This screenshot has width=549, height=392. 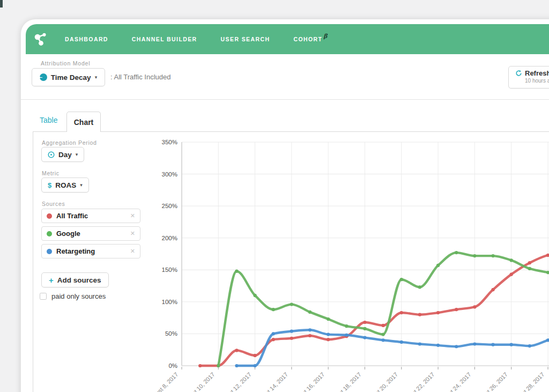 I want to click on source-name: Google, so click(x=91, y=234).